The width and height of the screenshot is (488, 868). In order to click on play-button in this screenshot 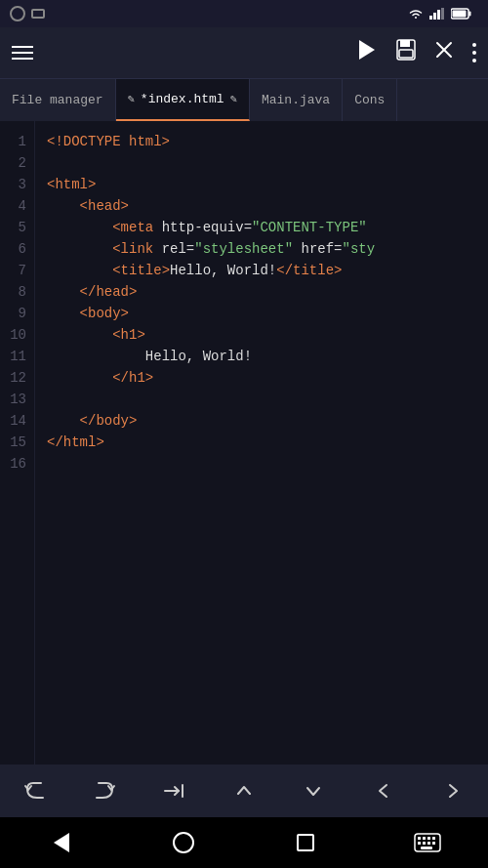, I will do `click(367, 53)`.